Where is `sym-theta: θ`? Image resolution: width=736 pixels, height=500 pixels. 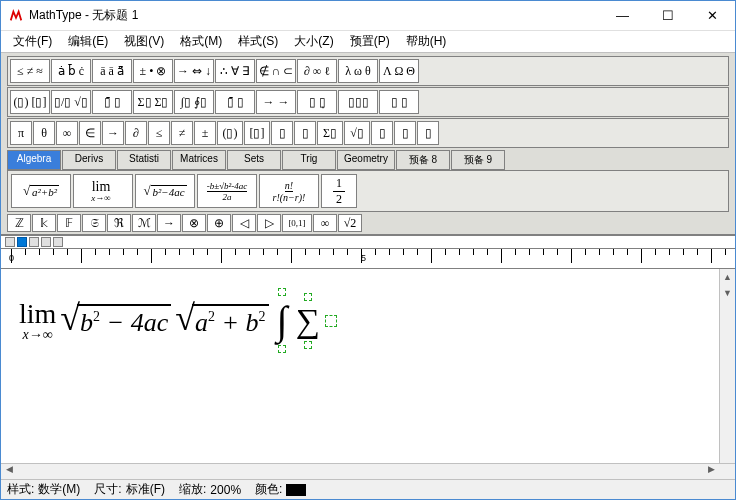
sym-theta: θ is located at coordinates (44, 133).